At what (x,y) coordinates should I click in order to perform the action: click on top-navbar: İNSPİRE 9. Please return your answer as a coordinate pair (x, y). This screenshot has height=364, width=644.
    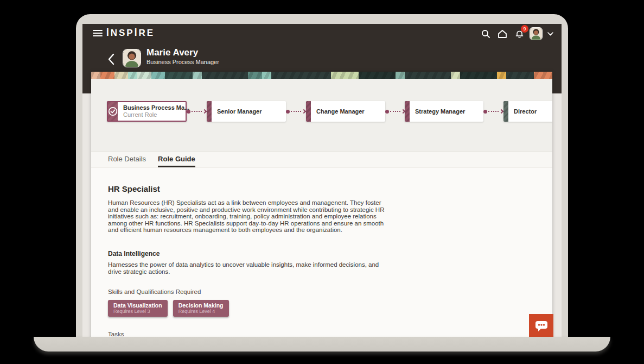
    Looking at the image, I should click on (322, 33).